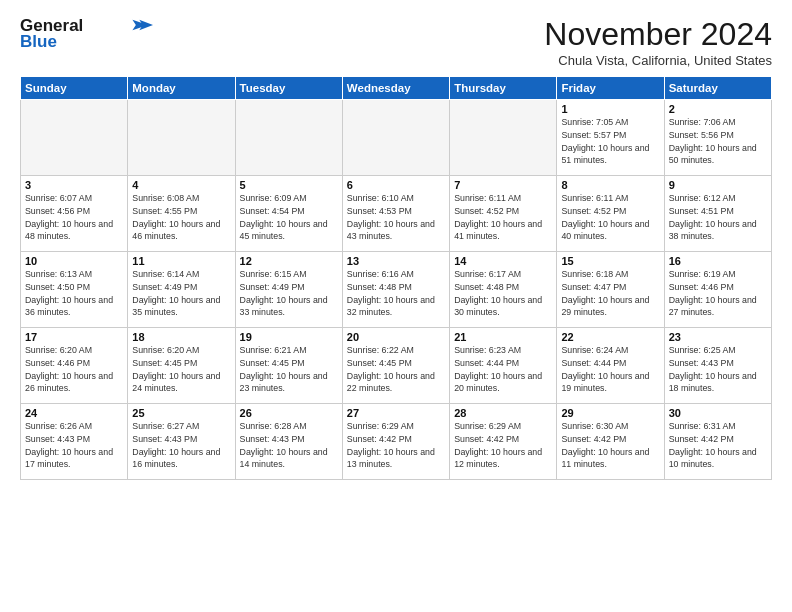 Image resolution: width=792 pixels, height=612 pixels. What do you see at coordinates (396, 214) in the screenshot?
I see `calendar-cell: 6Sunrise: 6:10 AM Sunset: 4:53 PM Daylig…` at bounding box center [396, 214].